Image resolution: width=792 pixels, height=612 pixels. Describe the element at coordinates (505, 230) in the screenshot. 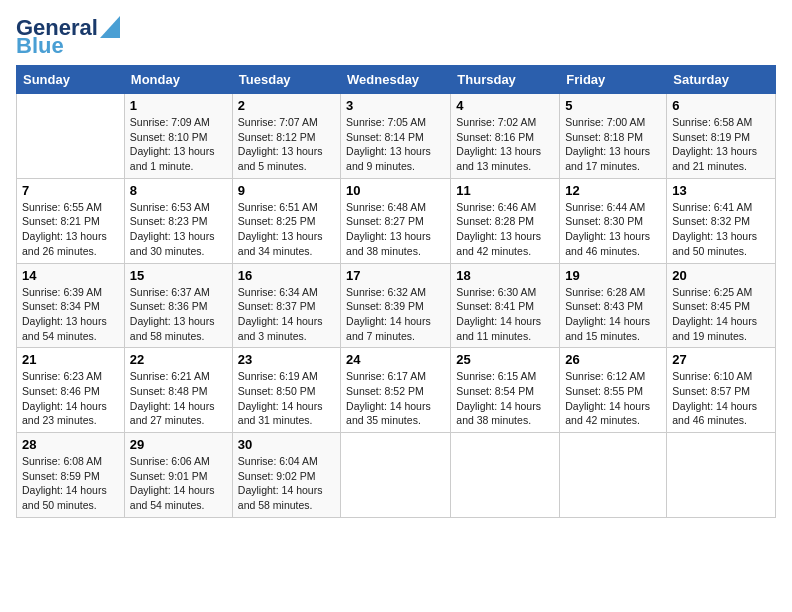

I see `day-info: Sunrise: 6:46 AMSunset: 8:28 PMDaylight:…` at that location.